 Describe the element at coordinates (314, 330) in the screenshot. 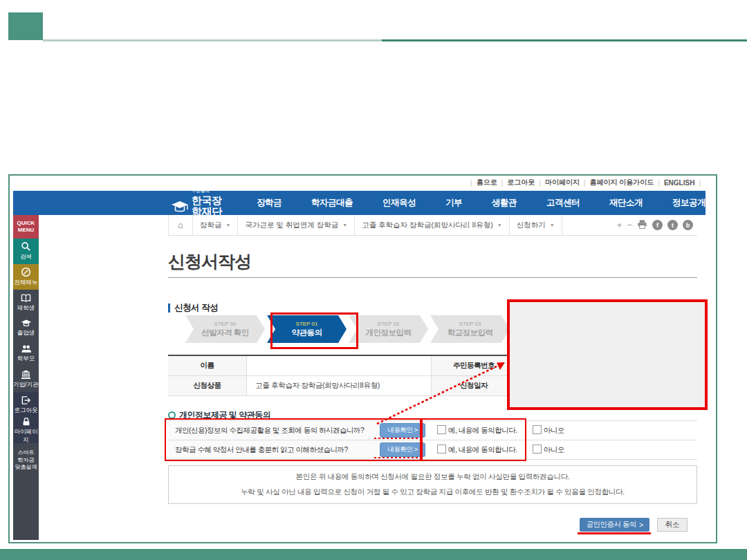

I see `active-step-annotation-box` at that location.